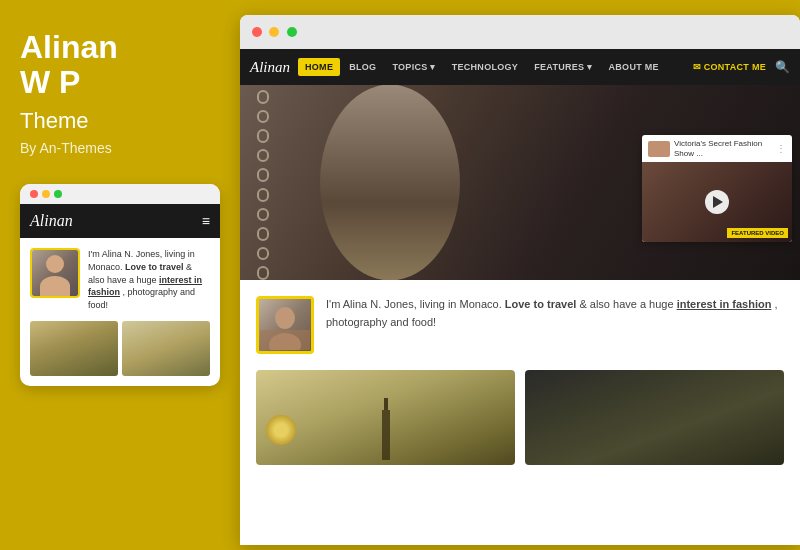 The width and height of the screenshot is (800, 550). I want to click on bio-avatar, so click(285, 325).